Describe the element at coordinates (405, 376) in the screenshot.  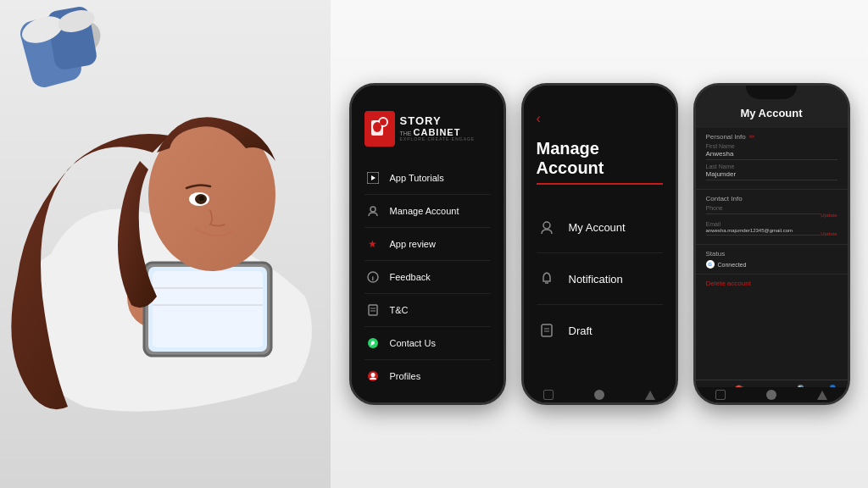
I see `menu-label-profiles: Profiles` at that location.